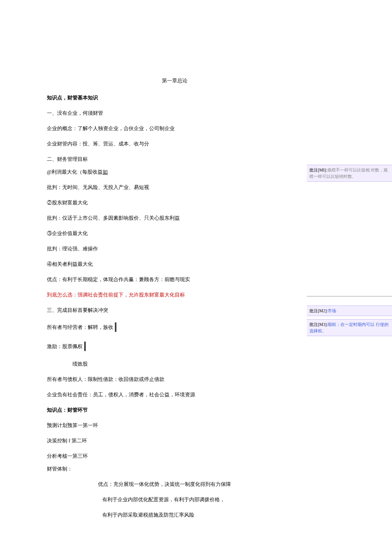  What do you see at coordinates (175, 218) in the screenshot?
I see `para-critique-2: 批判：仅适于上市公司、多因素影响股价、只关心股东利益` at bounding box center [175, 218].